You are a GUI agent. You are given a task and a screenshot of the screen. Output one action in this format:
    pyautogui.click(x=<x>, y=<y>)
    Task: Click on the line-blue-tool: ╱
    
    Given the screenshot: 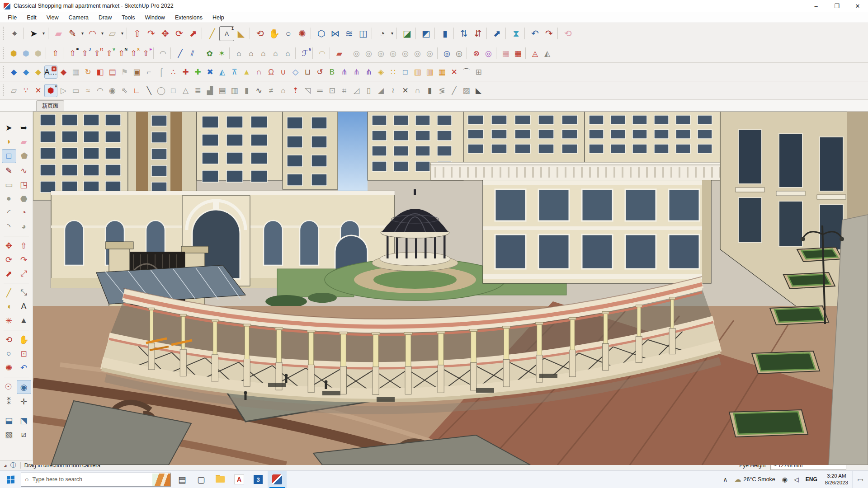 What is the action you would take?
    pyautogui.click(x=180, y=53)
    